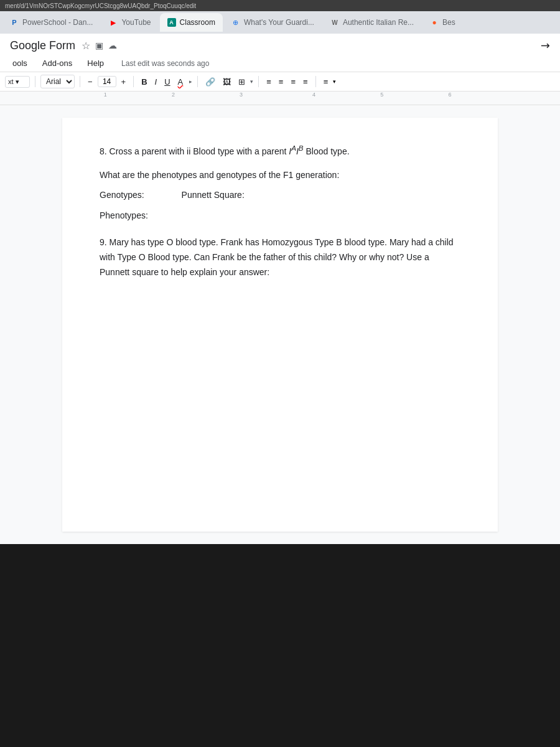 The height and width of the screenshot is (747, 560). Describe the element at coordinates (192, 22) in the screenshot. I see `tab-classroom: A Classroom` at that location.